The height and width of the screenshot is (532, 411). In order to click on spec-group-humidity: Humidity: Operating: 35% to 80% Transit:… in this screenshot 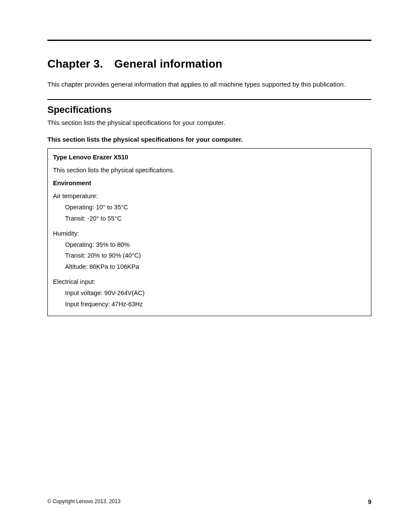, I will do `click(209, 251)`.